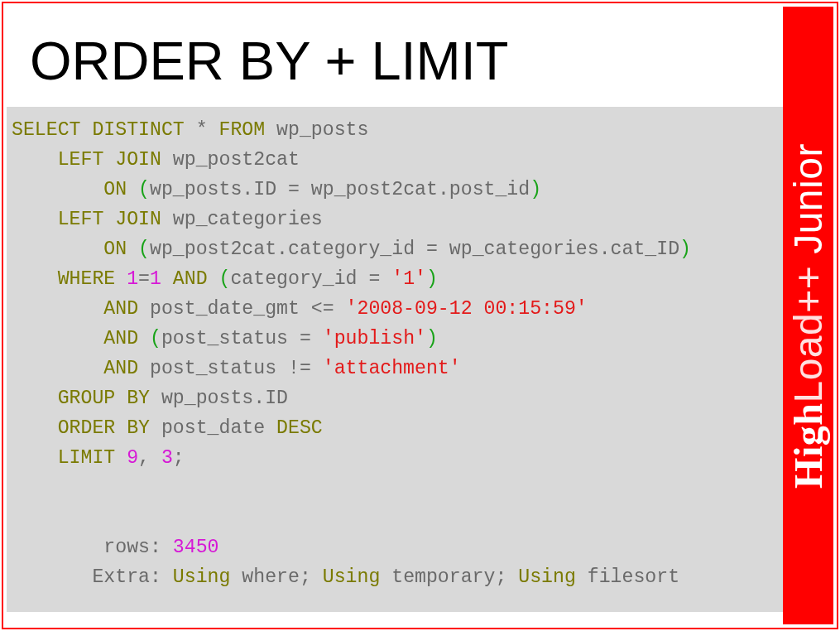 The width and height of the screenshot is (840, 631). Describe the element at coordinates (409, 279) in the screenshot. I see `string-literal: '1'` at that location.